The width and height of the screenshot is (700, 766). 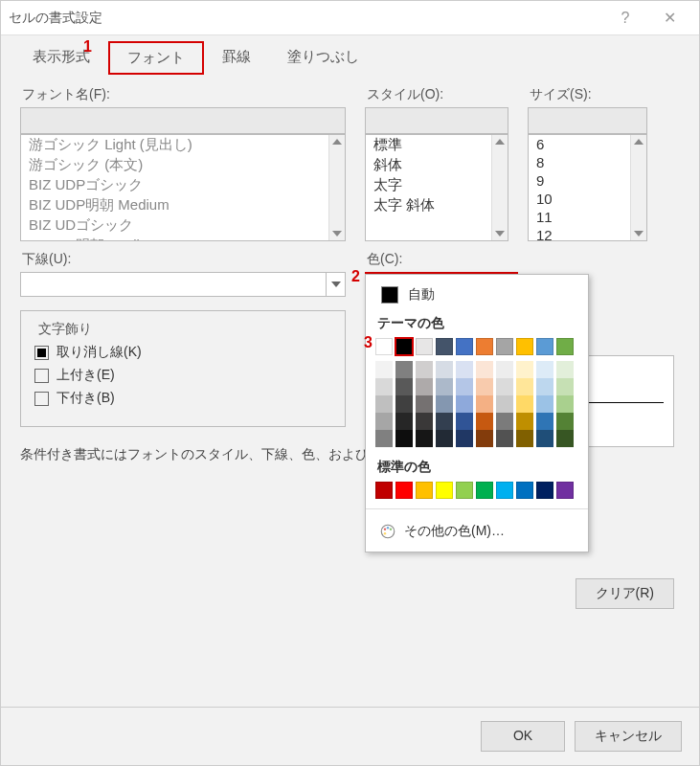 I want to click on list-item: BIZ UDP明朝 Medium, so click(x=183, y=205).